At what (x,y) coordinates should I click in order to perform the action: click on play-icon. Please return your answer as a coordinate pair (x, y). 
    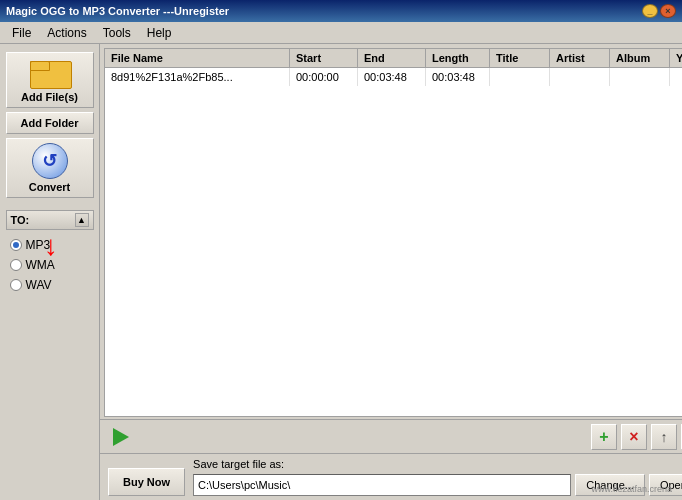
    Looking at the image, I should click on (121, 437).